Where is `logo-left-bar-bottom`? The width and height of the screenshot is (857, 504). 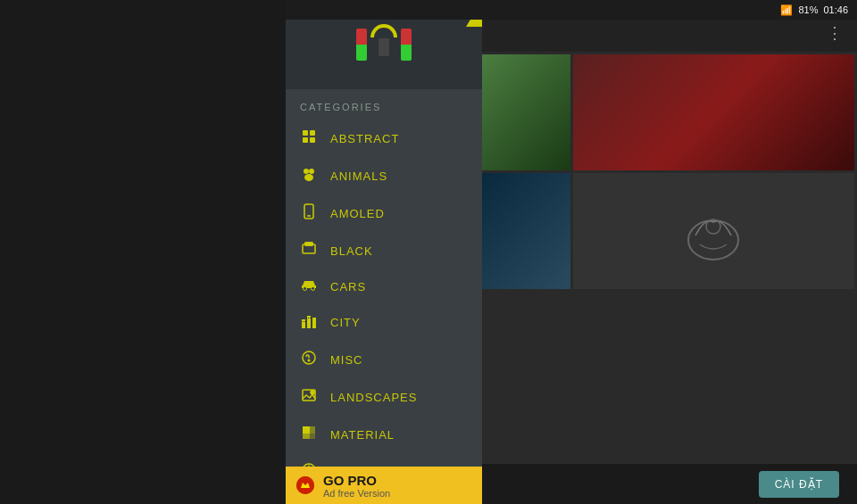
logo-left-bar-bottom is located at coordinates (362, 53).